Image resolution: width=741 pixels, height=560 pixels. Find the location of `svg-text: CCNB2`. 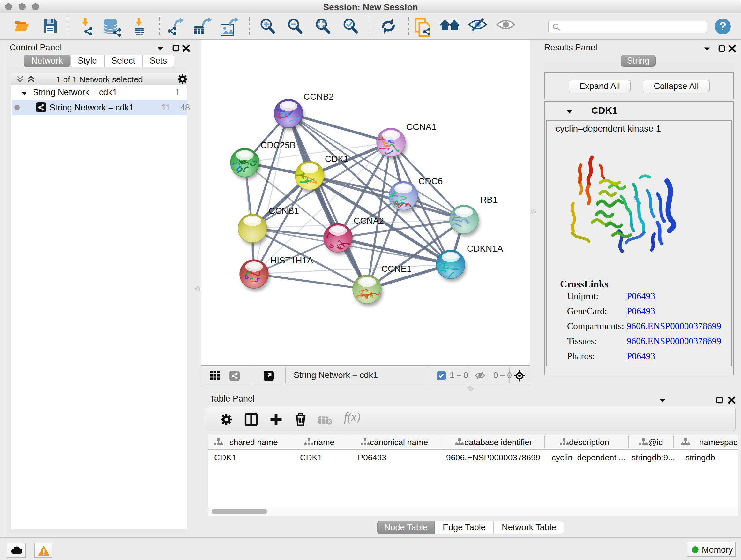

svg-text: CCNB2 is located at coordinates (319, 97).